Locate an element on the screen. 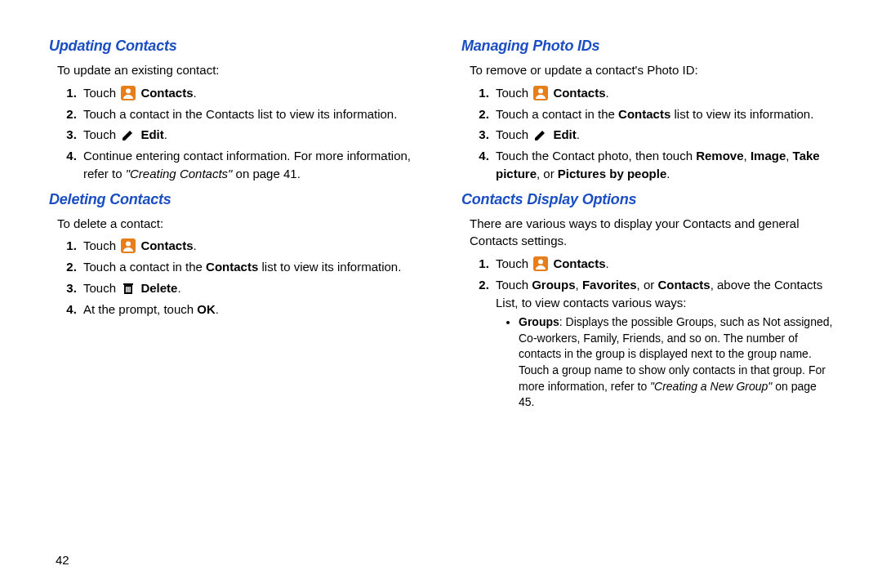  step-item: Continue entering contact information. F… is located at coordinates (250, 165).